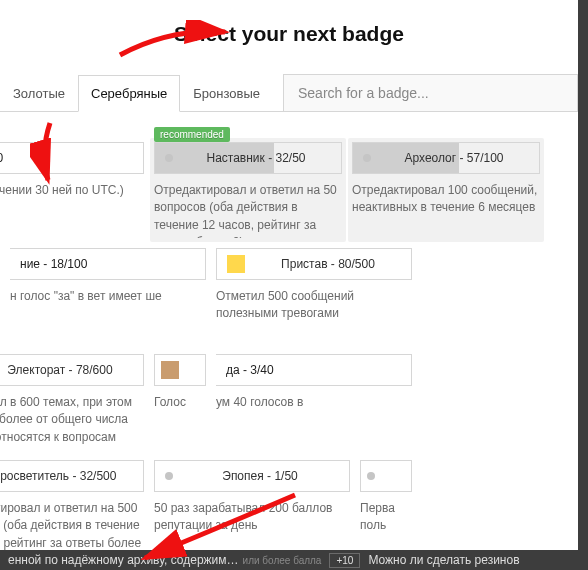 The height and width of the screenshot is (570, 588). I want to click on badge-card-header: ние - 18/100, so click(108, 264).